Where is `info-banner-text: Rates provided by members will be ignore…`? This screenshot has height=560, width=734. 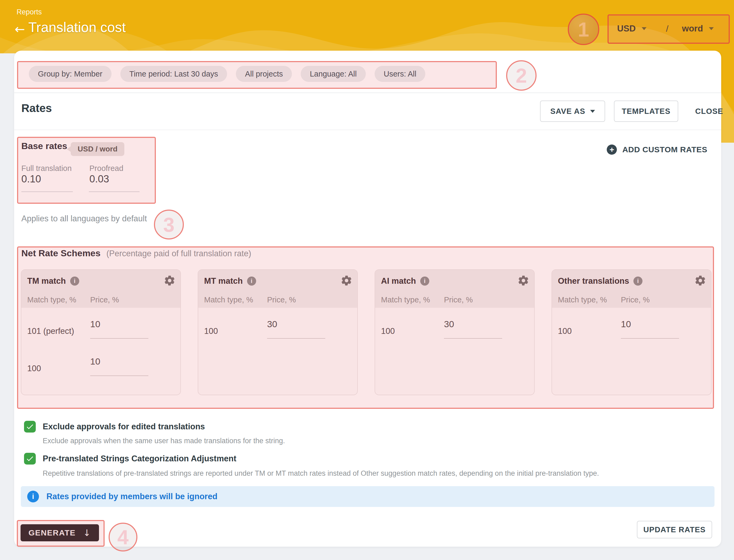 info-banner-text: Rates provided by members will be ignore… is located at coordinates (132, 497).